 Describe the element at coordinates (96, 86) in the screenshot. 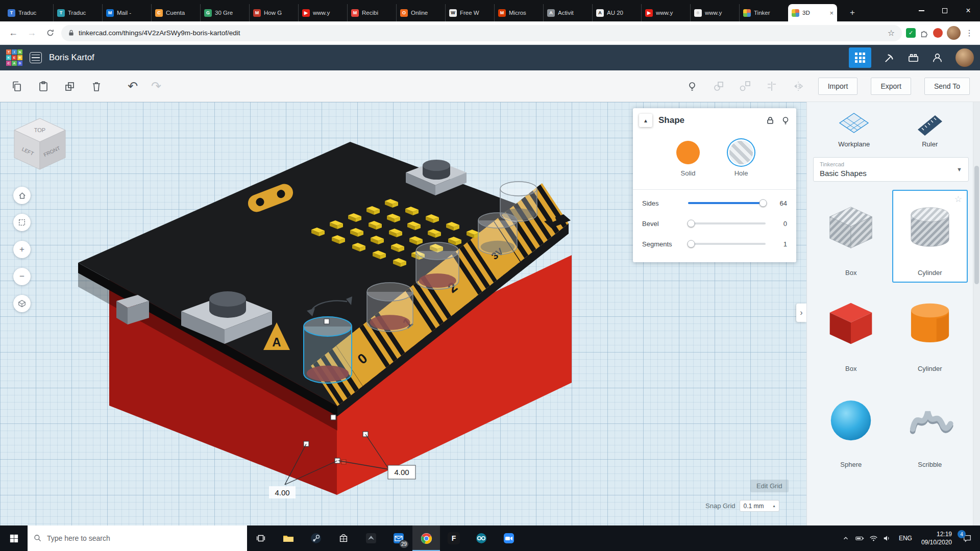

I see `delete-button` at that location.